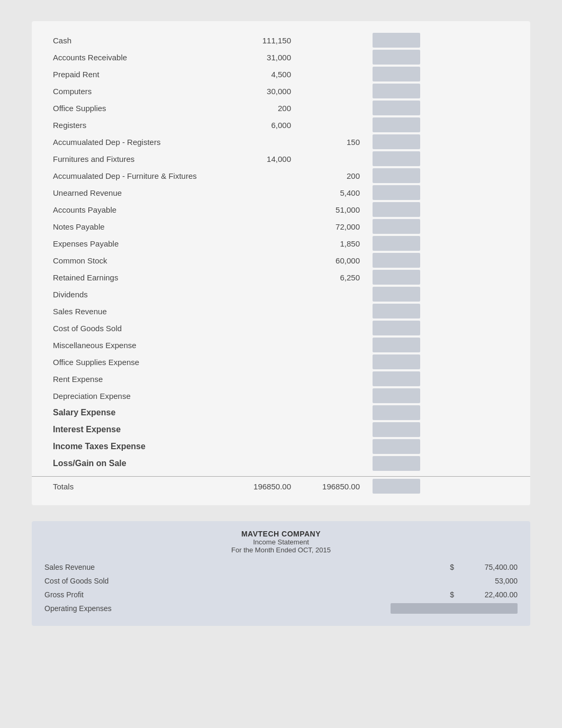 This screenshot has height=728, width=562. Describe the element at coordinates (241, 581) in the screenshot. I see `income-label: Cost of Goods Sold` at that location.